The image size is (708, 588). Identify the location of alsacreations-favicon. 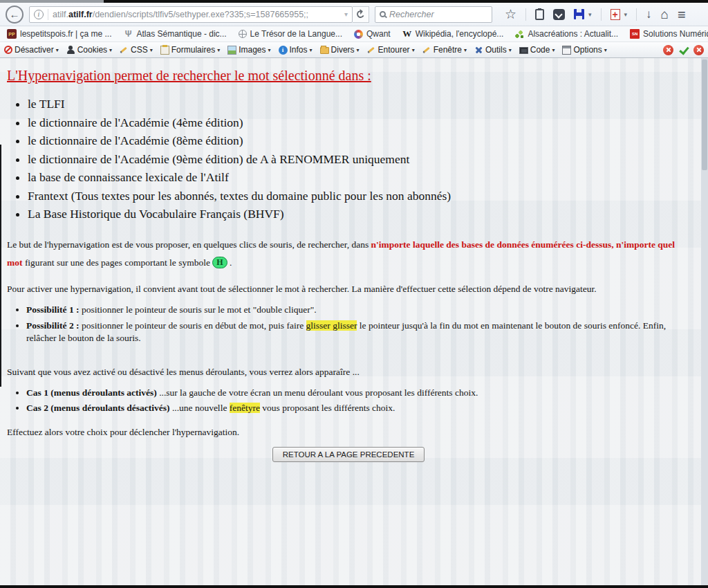
(520, 35).